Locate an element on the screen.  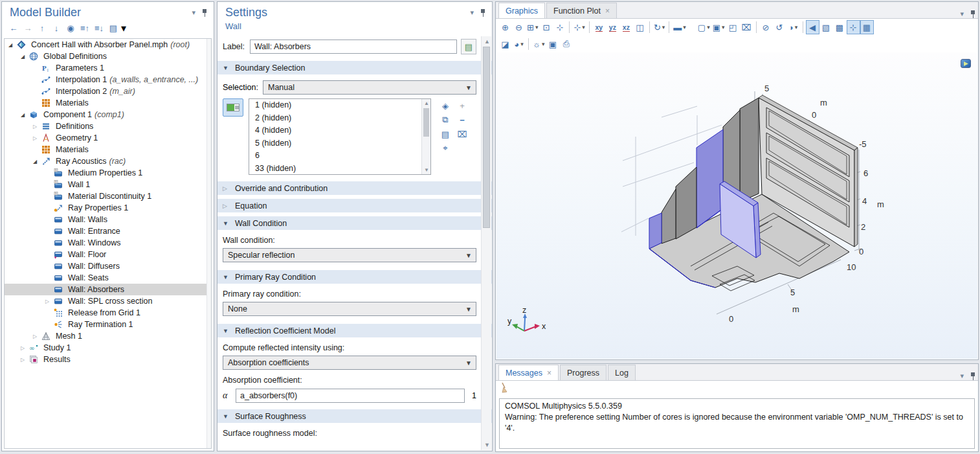
image-snapshot-button: ▣ is located at coordinates (553, 44).